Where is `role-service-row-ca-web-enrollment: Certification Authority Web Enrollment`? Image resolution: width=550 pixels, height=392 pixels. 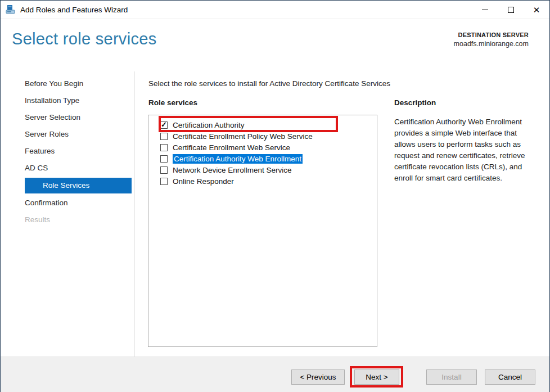 role-service-row-ca-web-enrollment: Certification Authority Web Enrollment is located at coordinates (263, 159).